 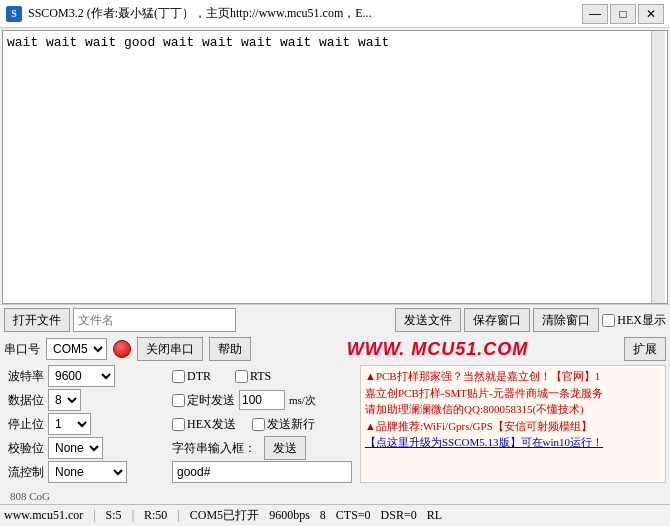 What do you see at coordinates (335, 515) in the screenshot?
I see `status-bar: www.mcu51.cor | S:5 | R:50 | COM5已打开 960…` at bounding box center [335, 515].